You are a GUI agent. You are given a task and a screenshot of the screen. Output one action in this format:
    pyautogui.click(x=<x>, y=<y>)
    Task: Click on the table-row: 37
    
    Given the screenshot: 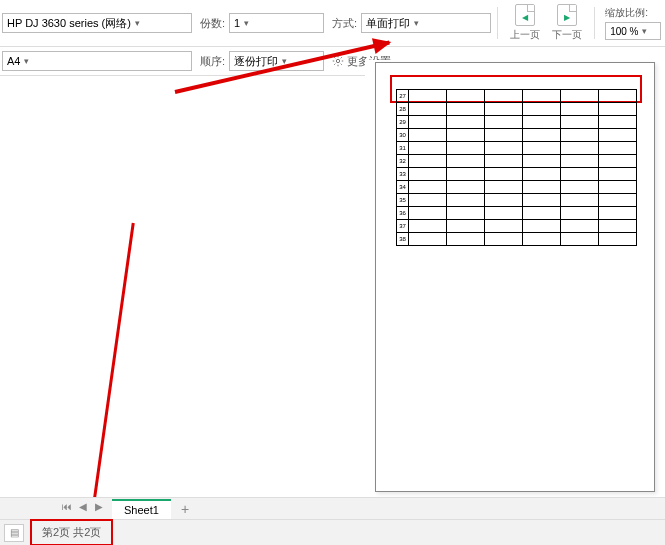 What is the action you would take?
    pyautogui.click(x=517, y=226)
    